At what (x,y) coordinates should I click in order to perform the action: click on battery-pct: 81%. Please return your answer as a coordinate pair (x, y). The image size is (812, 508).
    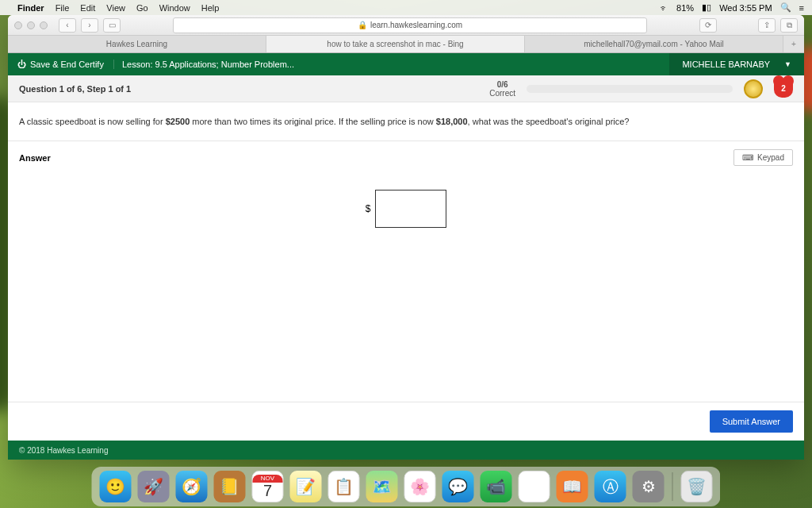
    Looking at the image, I should click on (685, 8).